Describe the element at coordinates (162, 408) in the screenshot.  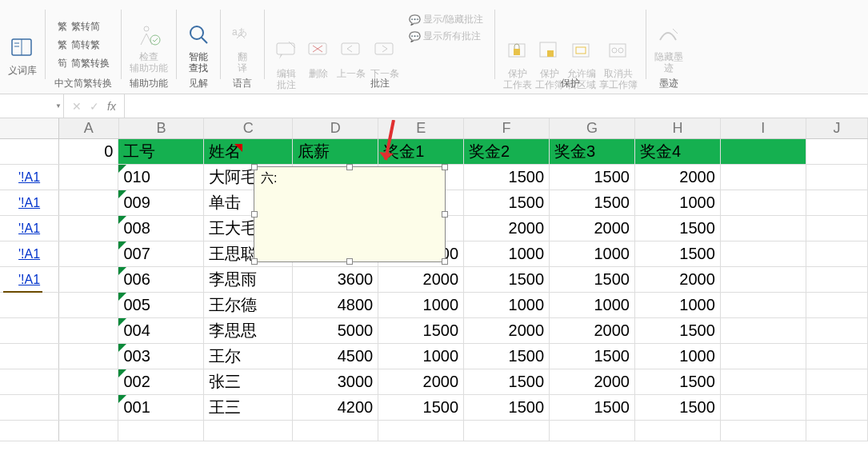
I see `cell: 001` at that location.